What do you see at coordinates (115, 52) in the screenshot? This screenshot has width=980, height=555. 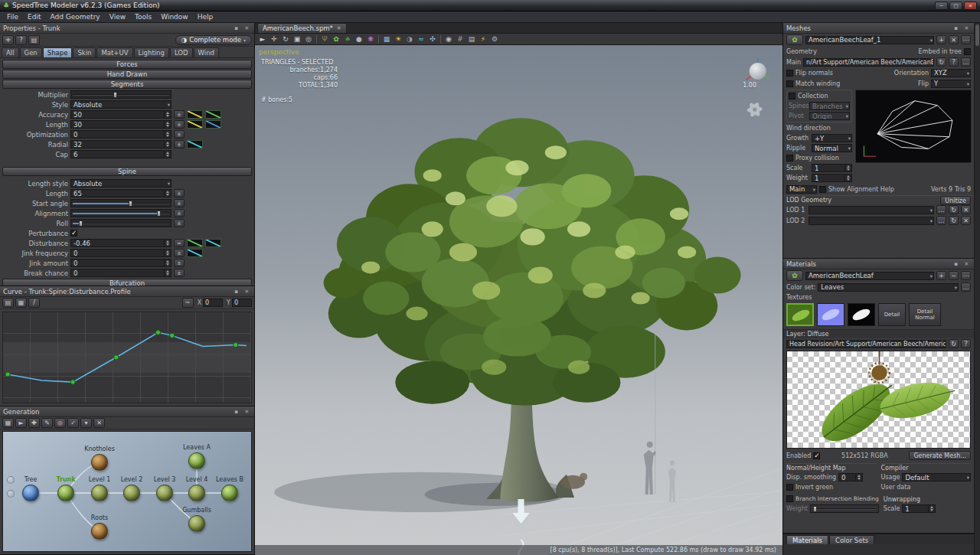 I see `tab-mat-uv: Mat+UV` at bounding box center [115, 52].